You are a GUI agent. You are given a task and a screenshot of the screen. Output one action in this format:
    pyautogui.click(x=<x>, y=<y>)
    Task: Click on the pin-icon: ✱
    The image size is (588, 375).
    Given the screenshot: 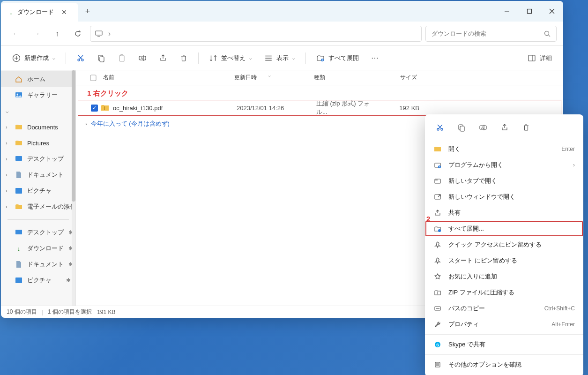 What is the action you would take?
    pyautogui.click(x=68, y=280)
    